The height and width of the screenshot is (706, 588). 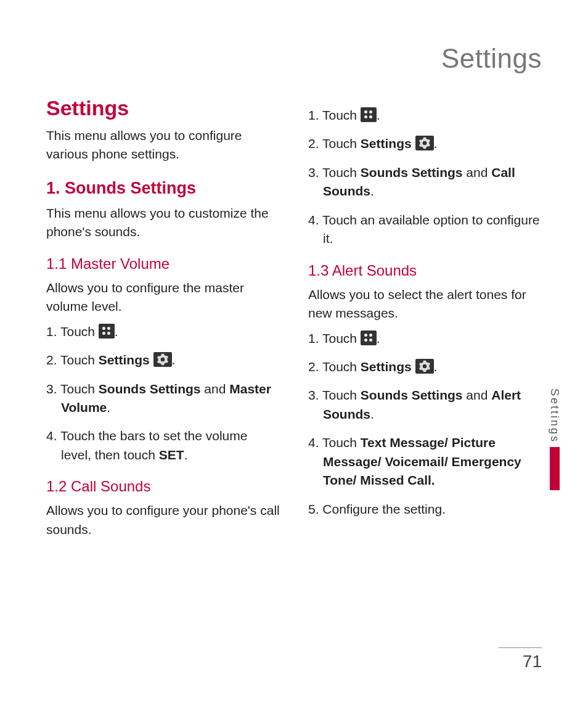 I want to click on page-header: Settings, so click(x=294, y=59).